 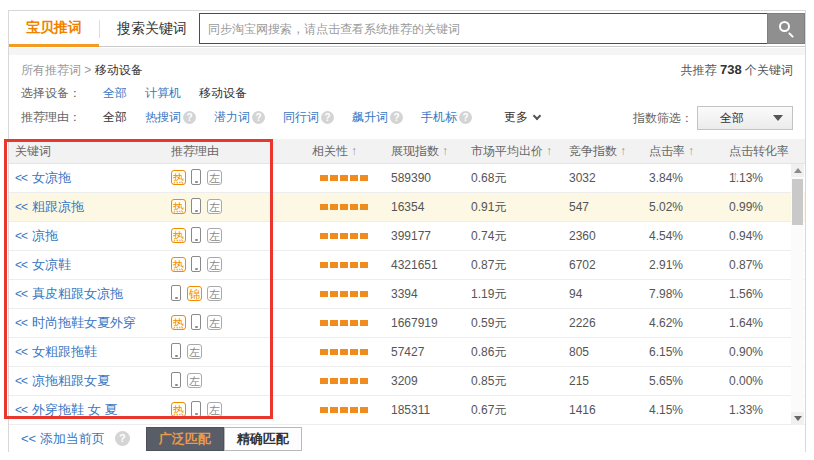 What do you see at coordinates (609, 410) in the screenshot?
I see `competition-cell: 1416` at bounding box center [609, 410].